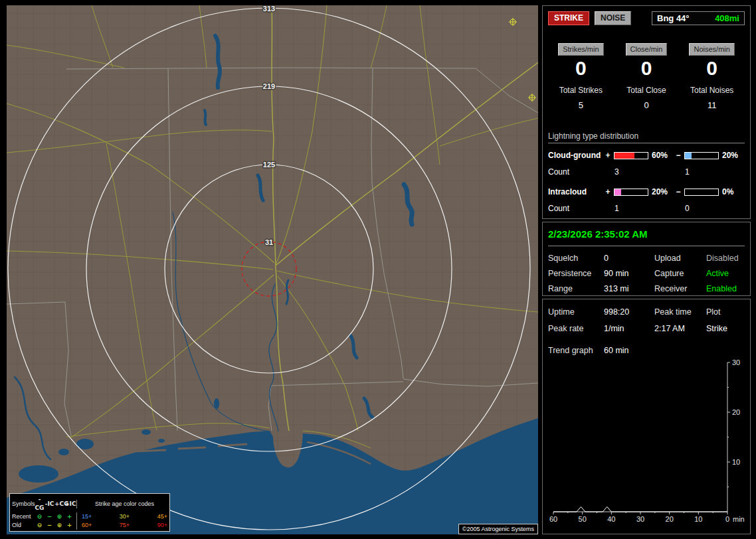  Describe the element at coordinates (647, 98) in the screenshot. I see `total-close: Total Close 0` at that location.